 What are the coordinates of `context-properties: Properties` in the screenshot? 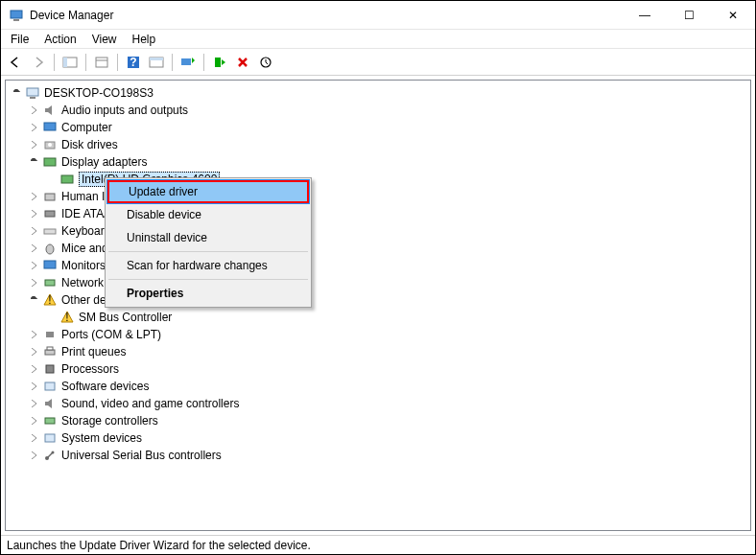 It's located at (208, 293).